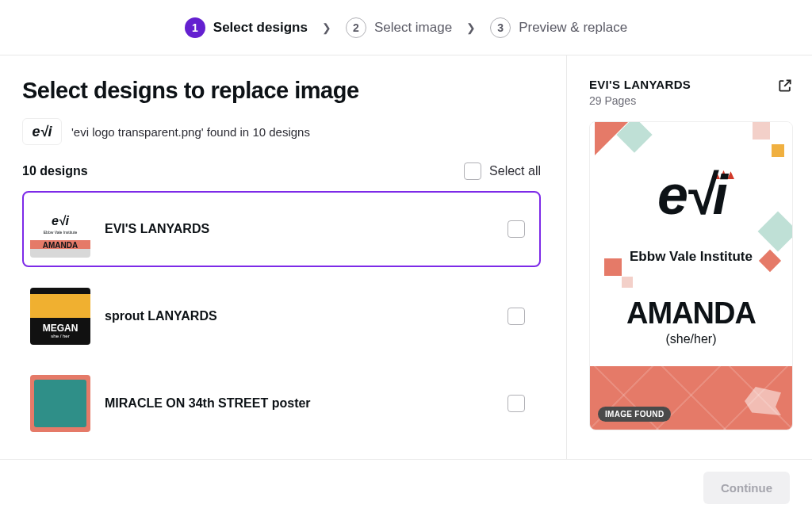 This screenshot has height=516, width=812. I want to click on design-thumb: MEGAN she / her, so click(60, 316).